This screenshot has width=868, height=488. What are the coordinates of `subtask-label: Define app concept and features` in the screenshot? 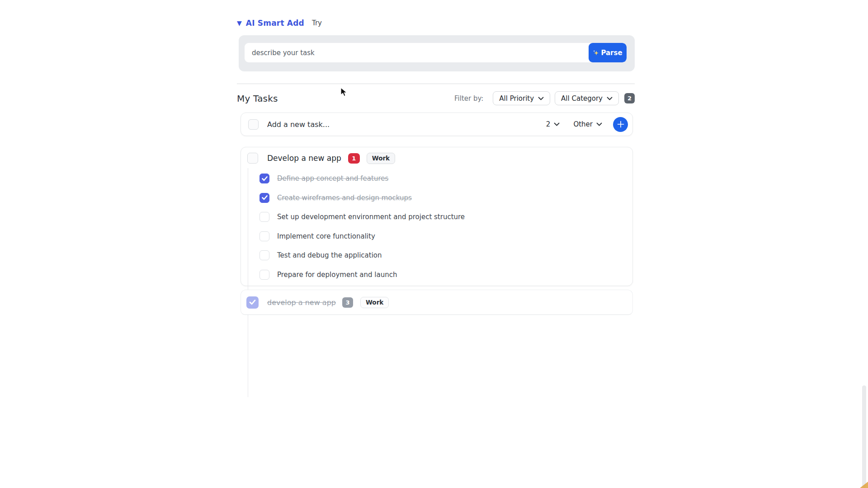 It's located at (333, 178).